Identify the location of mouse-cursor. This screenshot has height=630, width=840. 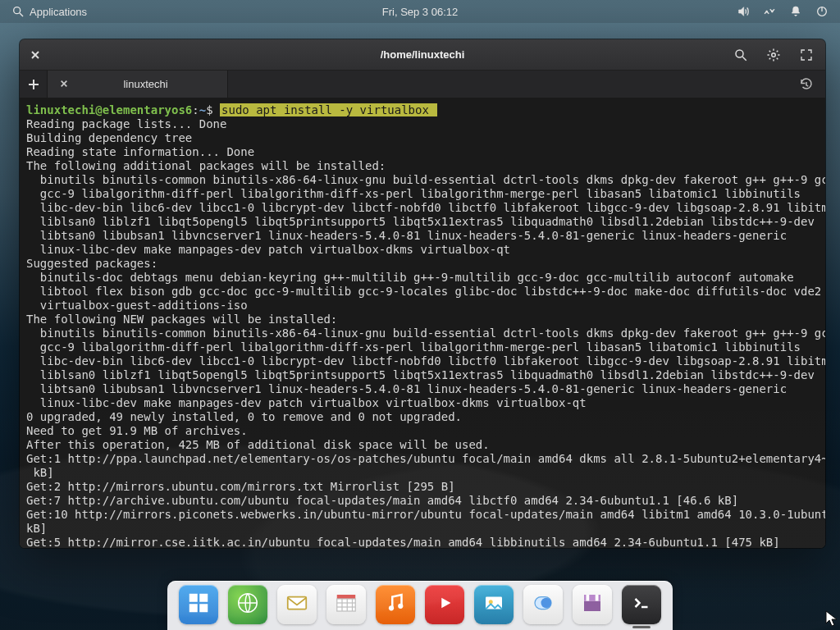
(832, 619).